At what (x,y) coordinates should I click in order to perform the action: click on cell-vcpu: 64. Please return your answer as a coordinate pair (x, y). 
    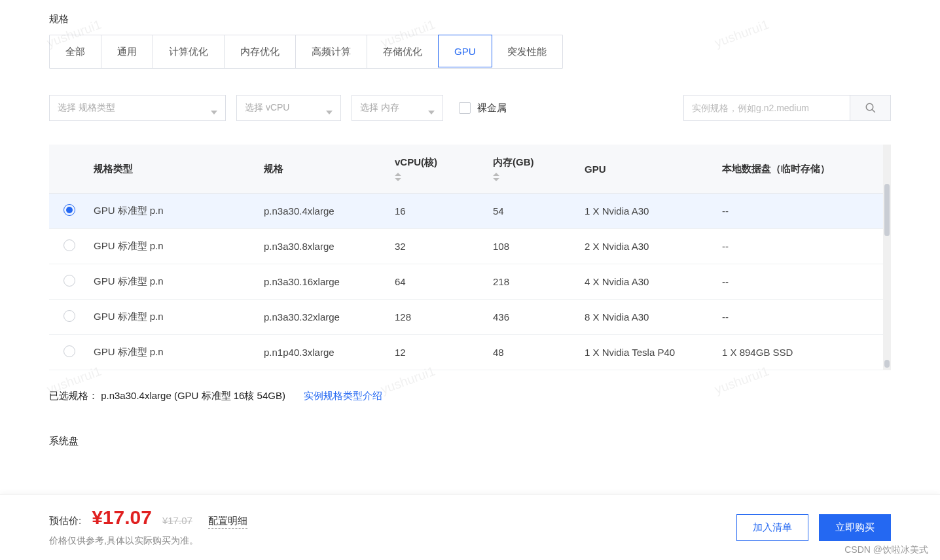
    Looking at the image, I should click on (439, 282).